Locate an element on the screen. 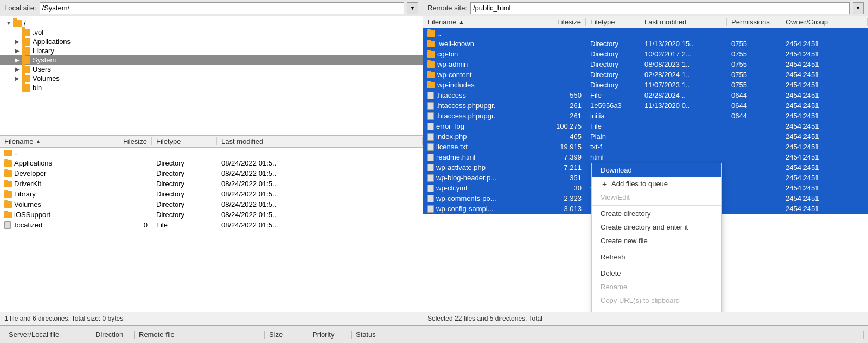 The image size is (868, 343). r-perm-htaccessphp2: 0644 is located at coordinates (754, 116).